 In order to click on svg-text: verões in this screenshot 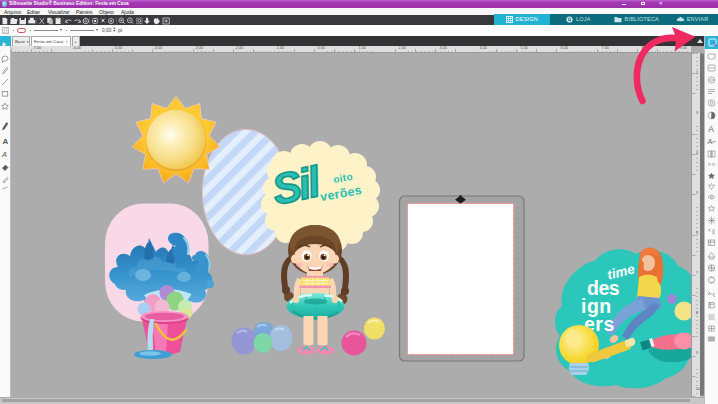, I will do `click(341, 194)`.